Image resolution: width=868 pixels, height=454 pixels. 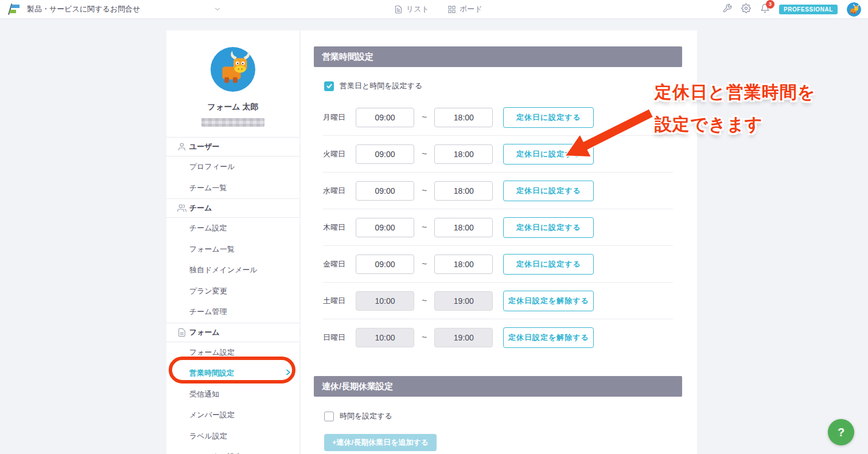 I want to click on board-icon, so click(x=452, y=9).